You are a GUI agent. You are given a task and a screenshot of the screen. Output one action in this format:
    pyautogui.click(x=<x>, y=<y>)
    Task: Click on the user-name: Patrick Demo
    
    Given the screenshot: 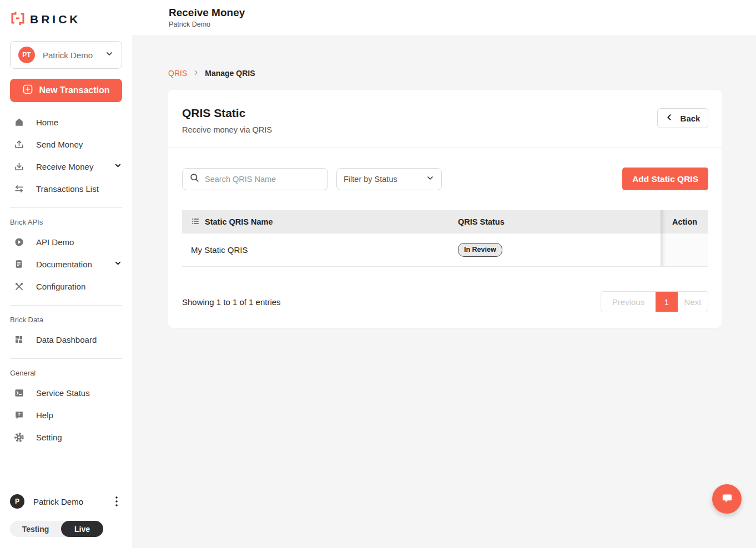 What is the action you would take?
    pyautogui.click(x=68, y=501)
    